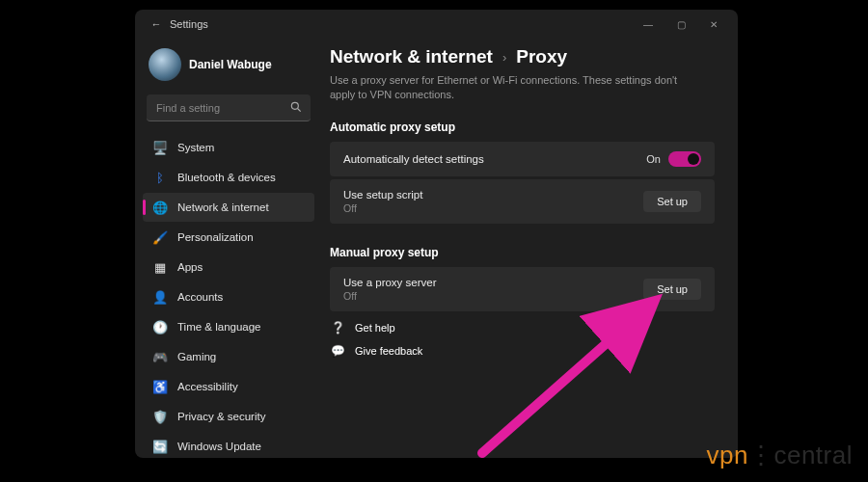 The image size is (868, 482). Describe the element at coordinates (160, 297) in the screenshot. I see `sidebar-icon: 👤` at that location.